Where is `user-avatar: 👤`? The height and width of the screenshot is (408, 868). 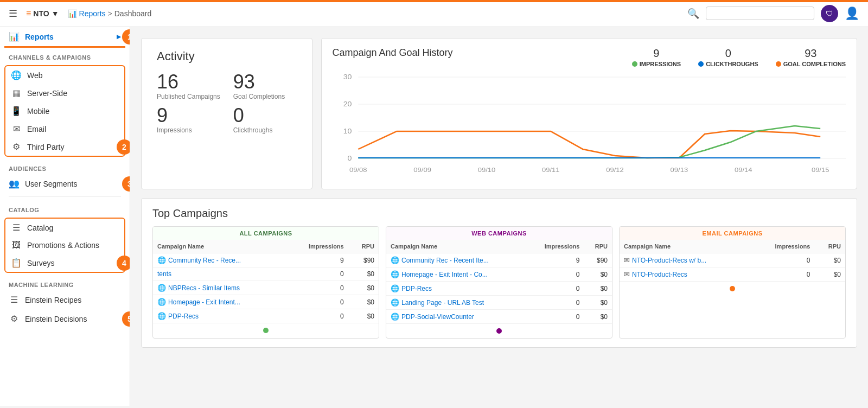 user-avatar: 👤 is located at coordinates (852, 14).